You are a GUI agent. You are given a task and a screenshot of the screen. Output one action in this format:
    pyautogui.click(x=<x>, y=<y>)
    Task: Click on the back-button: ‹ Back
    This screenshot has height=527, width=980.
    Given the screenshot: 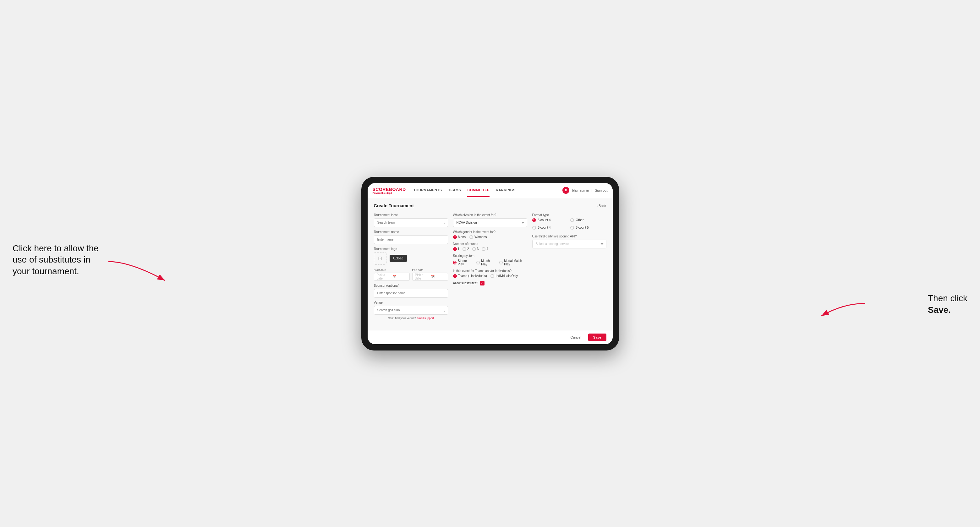 What is the action you would take?
    pyautogui.click(x=601, y=206)
    